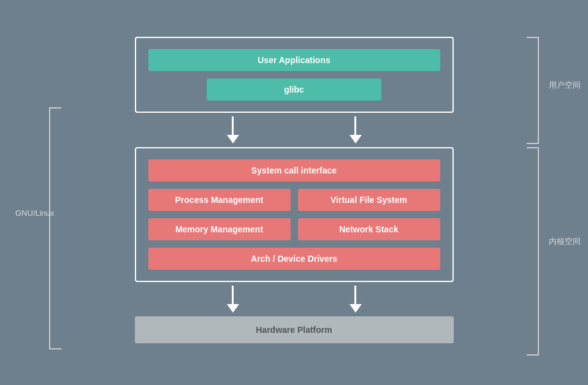 The width and height of the screenshot is (588, 385). I want to click on arrow-hw-right, so click(356, 299).